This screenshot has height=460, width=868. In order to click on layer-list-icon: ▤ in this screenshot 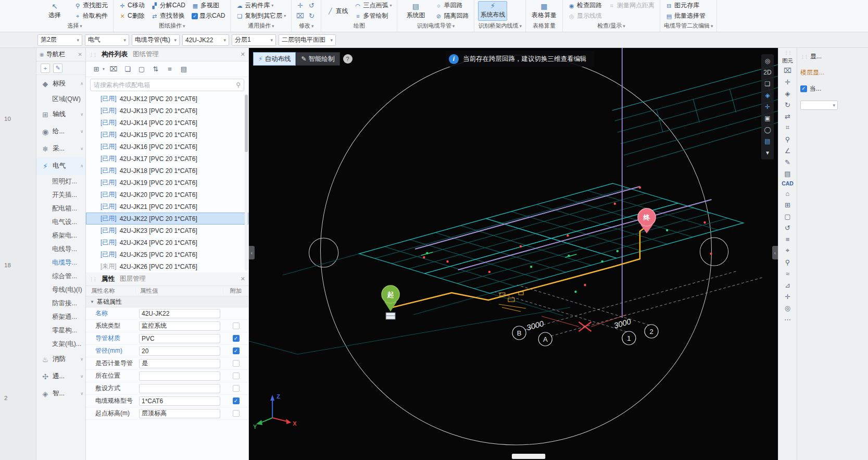, I will do `click(788, 173)`.